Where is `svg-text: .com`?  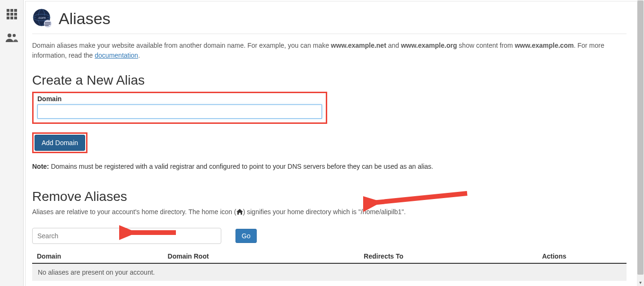
svg-text: .com is located at coordinates (42, 18).